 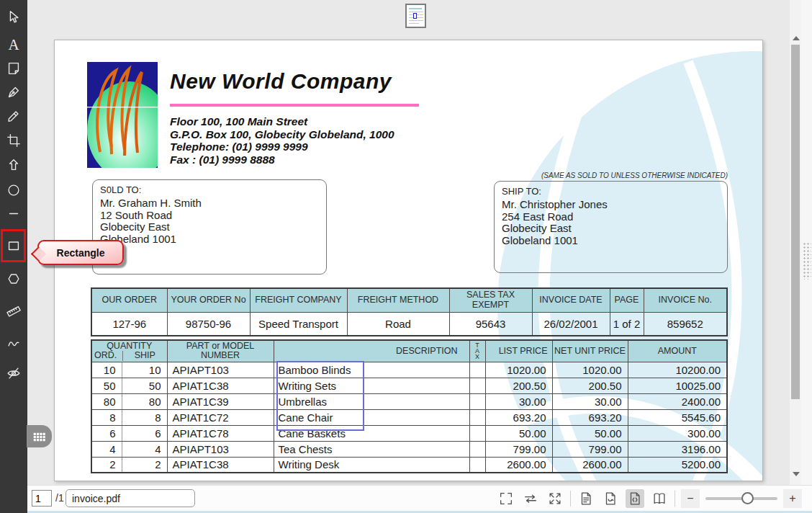 I want to click on tools-sidebar: A, so click(x=14, y=256).